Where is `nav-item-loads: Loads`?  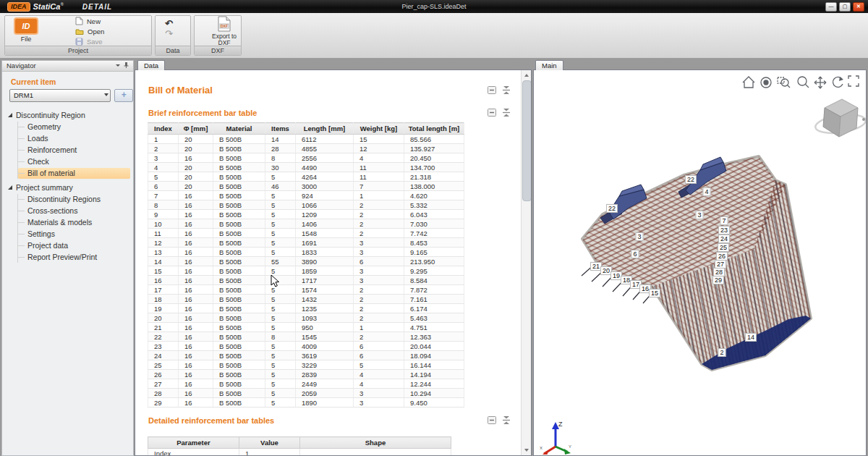
nav-item-loads: Loads is located at coordinates (74, 139).